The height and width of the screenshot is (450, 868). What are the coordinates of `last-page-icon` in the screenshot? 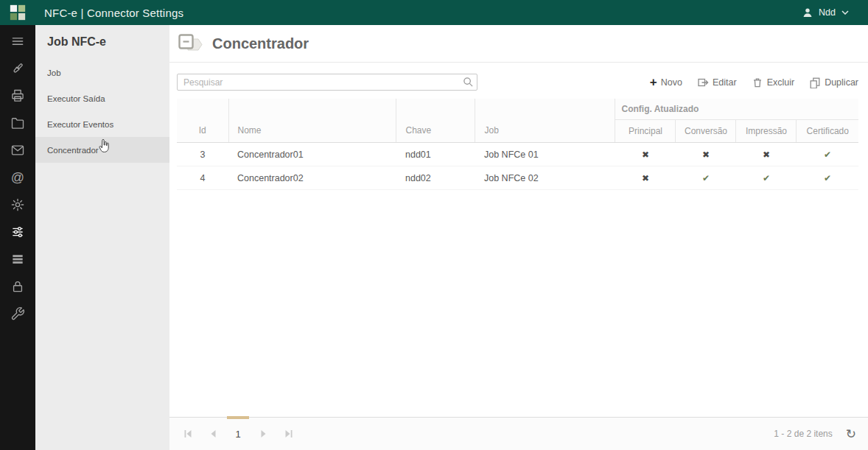 It's located at (289, 434).